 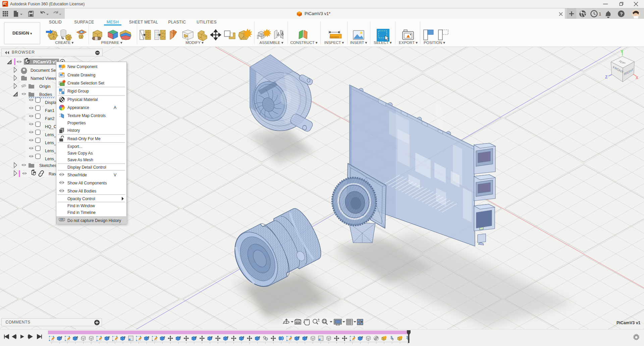 I want to click on svg-text: Show All Bodies, so click(x=82, y=191).